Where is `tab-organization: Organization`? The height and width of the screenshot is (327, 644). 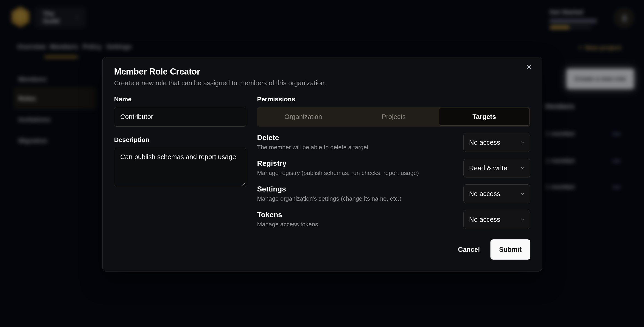 tab-organization: Organization is located at coordinates (303, 117).